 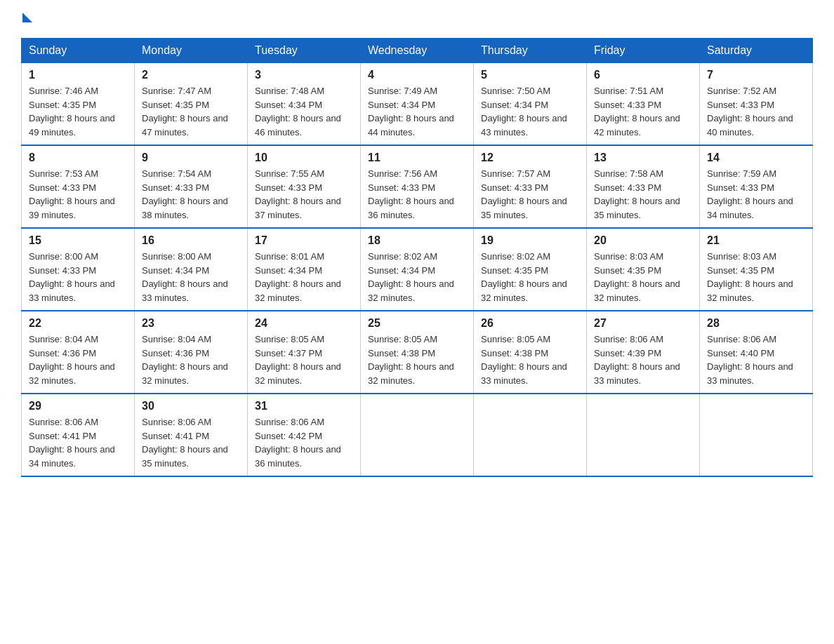 I want to click on day-cell: 9 Sunrise: 7:54 AMSunset: 4:33 PMDayligh…, so click(x=191, y=187).